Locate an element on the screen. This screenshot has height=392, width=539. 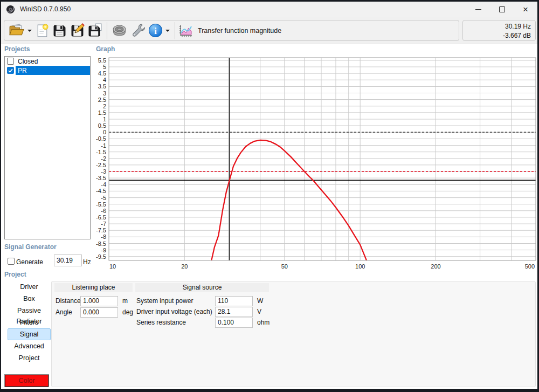
generate-checkbox is located at coordinates (11, 261).